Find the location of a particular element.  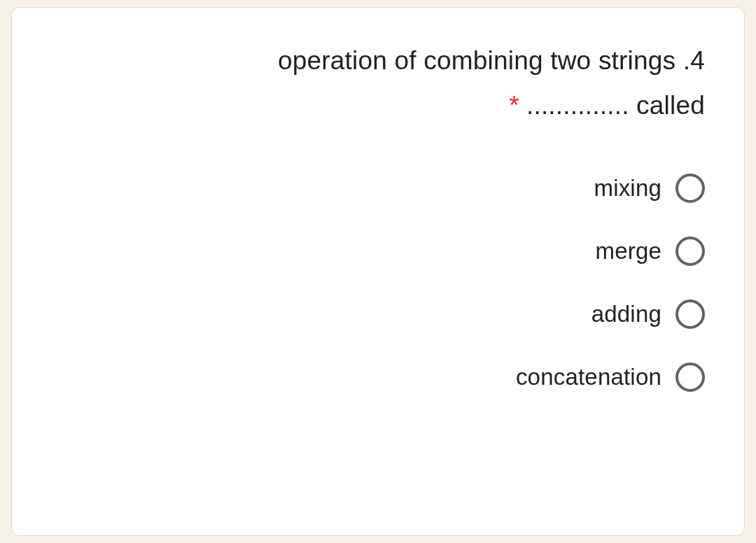

question-called: called is located at coordinates (667, 105).